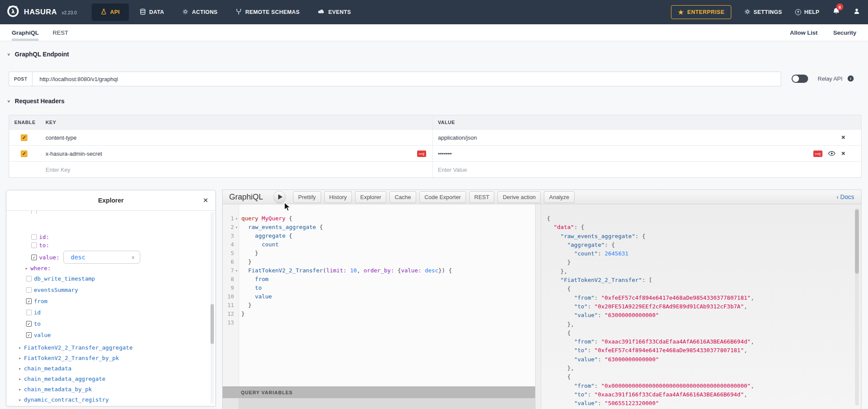 This screenshot has width=868, height=409. What do you see at coordinates (763, 12) in the screenshot?
I see `settings-button: SETTINGS` at bounding box center [763, 12].